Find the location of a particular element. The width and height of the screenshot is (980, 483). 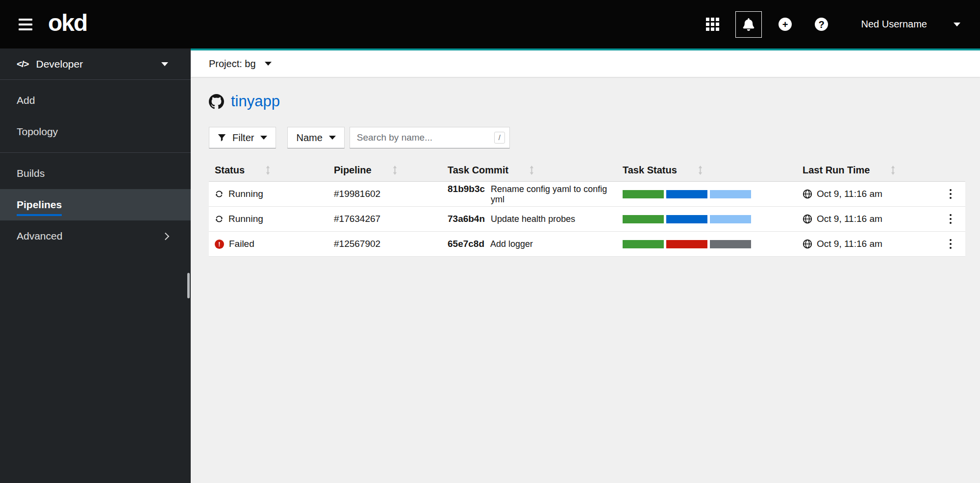

sidebar-item-label: Topology is located at coordinates (37, 132).